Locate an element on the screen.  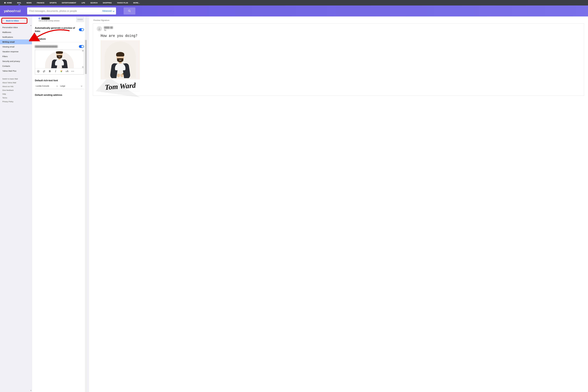
sidebar-item-notifications: Notifications is located at coordinates (16, 37).